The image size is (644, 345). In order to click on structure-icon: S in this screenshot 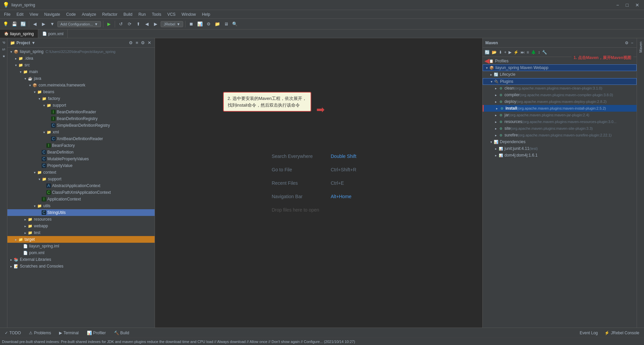, I will do `click(4, 49)`.